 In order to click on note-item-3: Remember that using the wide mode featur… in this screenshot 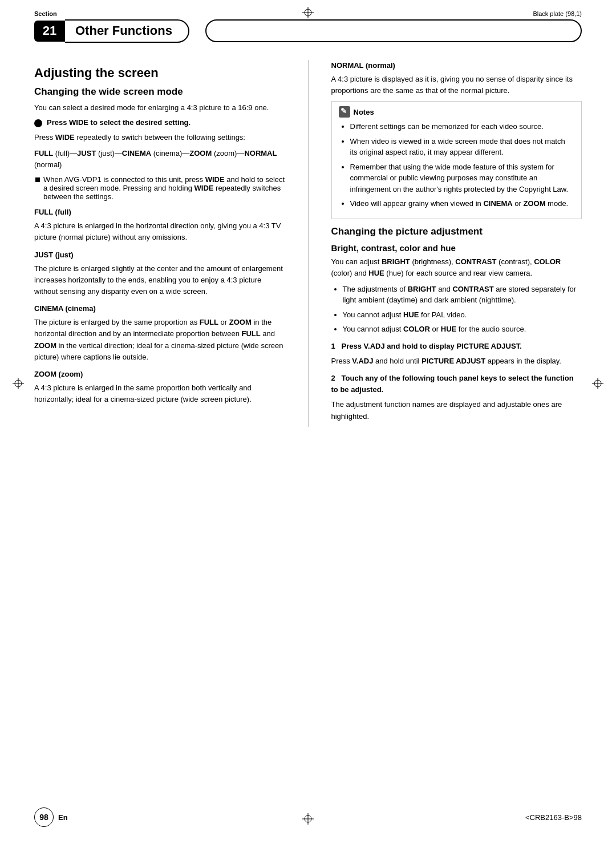, I will do `click(463, 178)`.